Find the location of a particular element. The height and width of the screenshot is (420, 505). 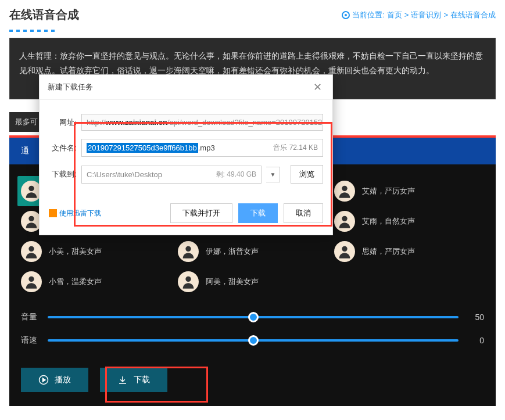

page-title: 在线语音合成 is located at coordinates (44, 15).